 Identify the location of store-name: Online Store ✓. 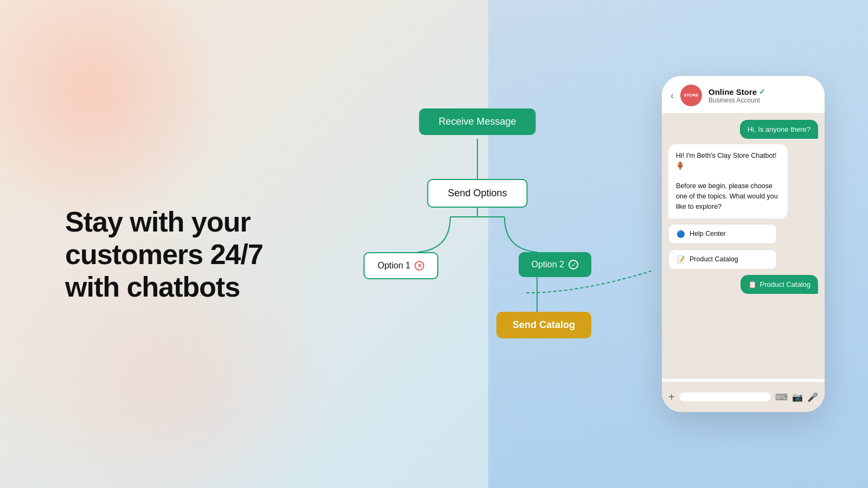
(762, 92).